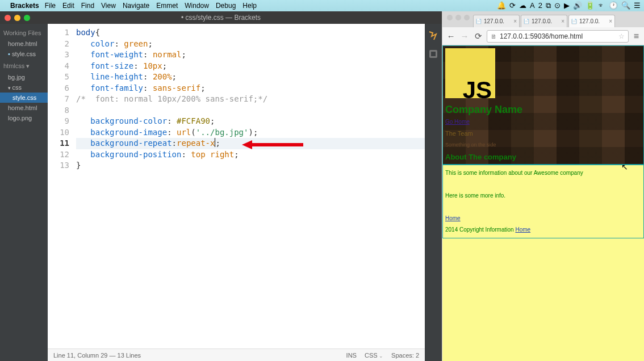 This screenshot has width=644, height=361. I want to click on code-line: background-color: #FCFA90;, so click(250, 121).